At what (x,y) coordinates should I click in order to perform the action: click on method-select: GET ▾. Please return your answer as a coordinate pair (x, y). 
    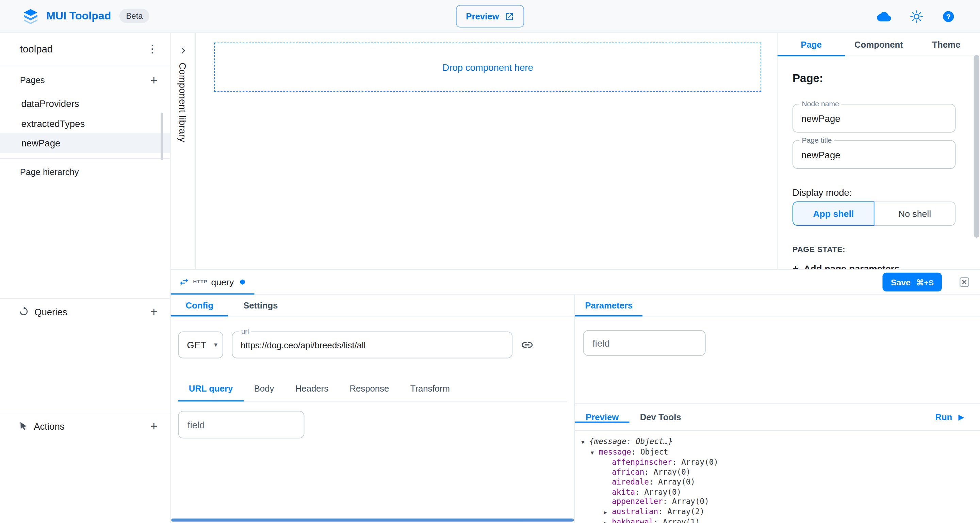
    Looking at the image, I should click on (200, 345).